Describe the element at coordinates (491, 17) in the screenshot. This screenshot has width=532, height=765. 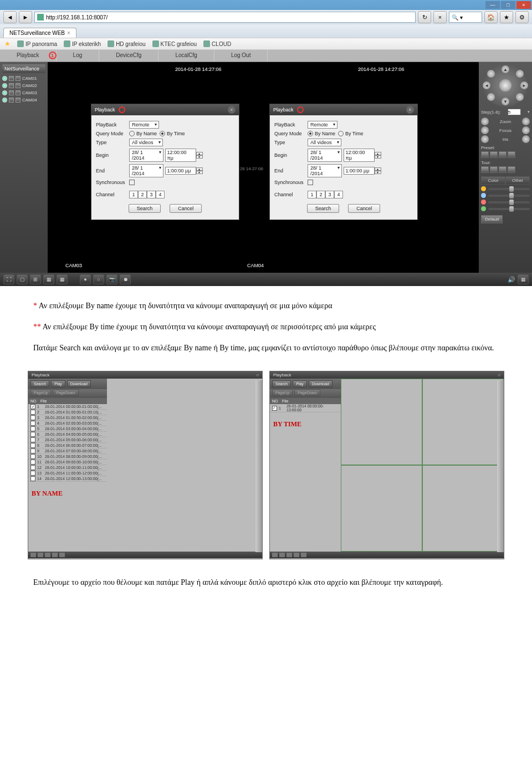
I see `home-button: 🏠` at that location.